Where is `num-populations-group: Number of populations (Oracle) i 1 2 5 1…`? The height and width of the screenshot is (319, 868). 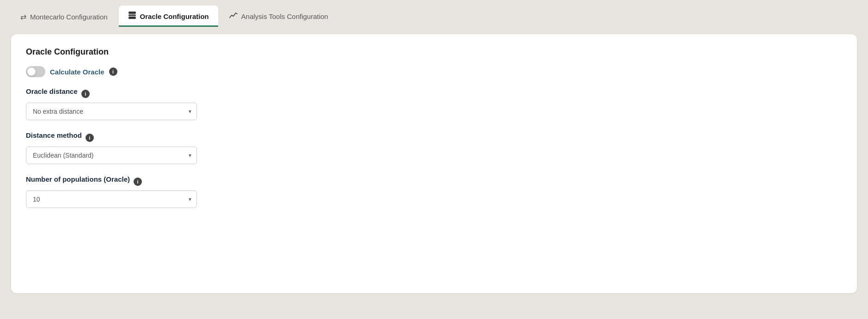 num-populations-group: Number of populations (Oracle) i 1 2 5 1… is located at coordinates (434, 191).